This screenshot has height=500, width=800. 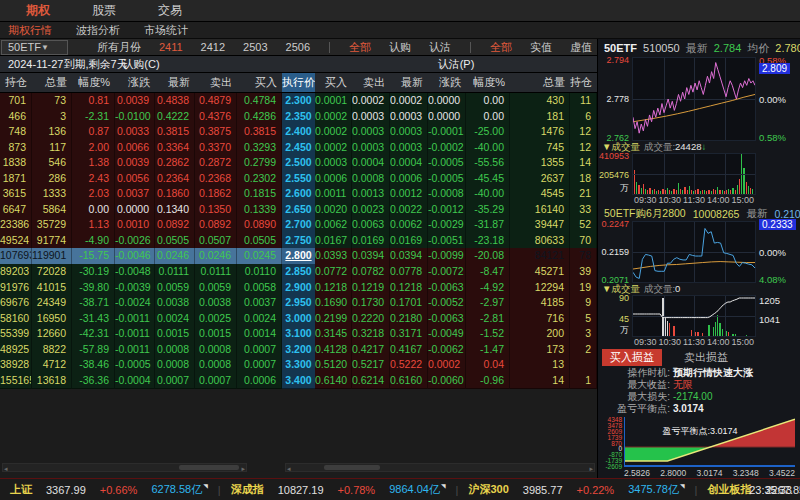 I want to click on option-row-2.900: 9197641015-39.80-0.00390.00590.00590.005…, so click(x=298, y=288).